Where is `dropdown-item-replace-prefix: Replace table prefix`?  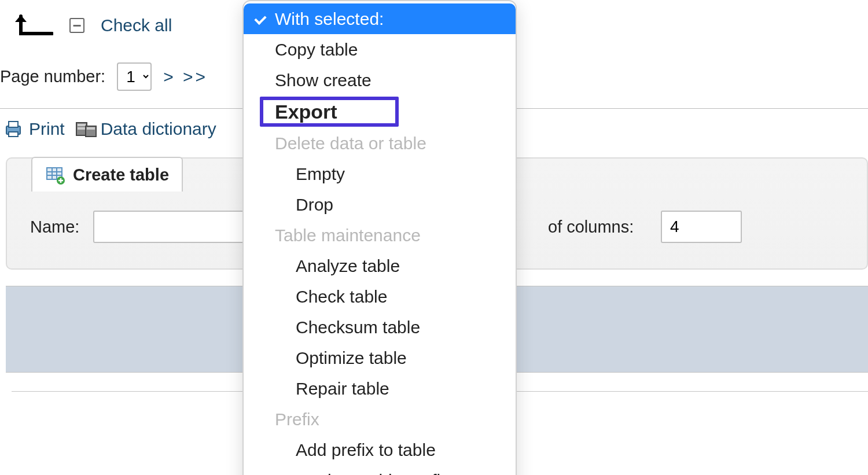 dropdown-item-replace-prefix: Replace table prefix is located at coordinates (380, 470).